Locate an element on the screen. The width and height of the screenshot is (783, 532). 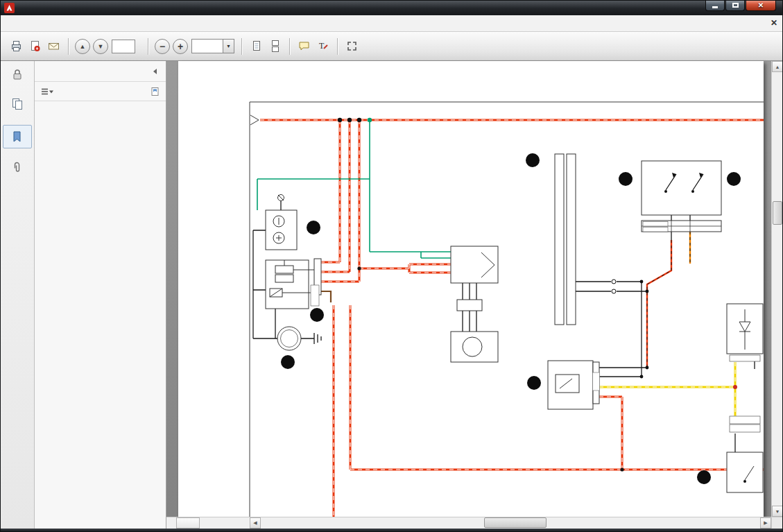
starter-motor-component is located at coordinates (289, 338).